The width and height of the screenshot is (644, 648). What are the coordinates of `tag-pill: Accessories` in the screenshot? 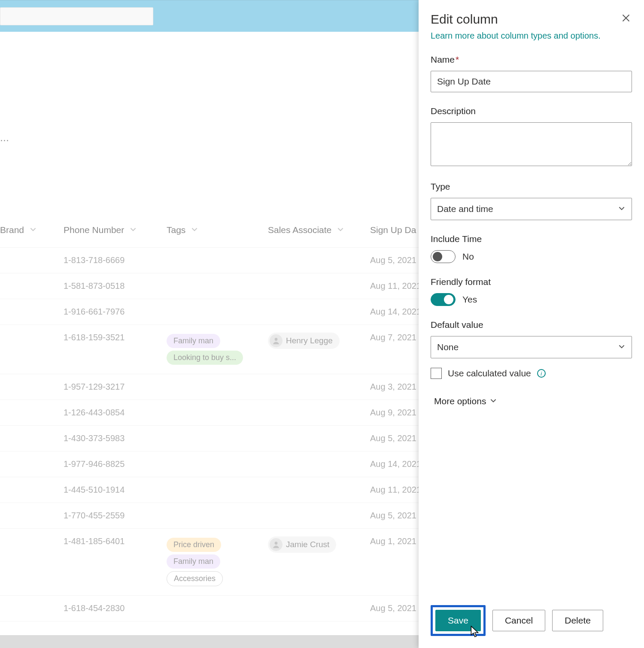 It's located at (195, 578).